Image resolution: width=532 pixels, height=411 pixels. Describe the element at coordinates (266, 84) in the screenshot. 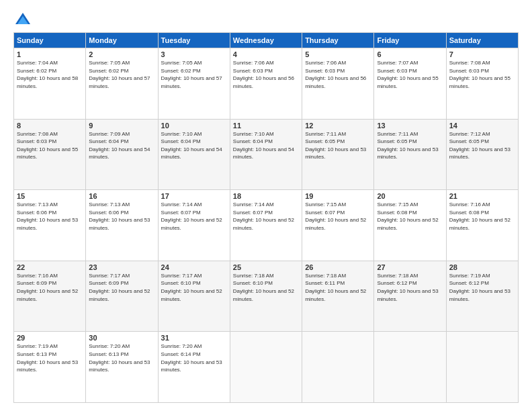

I see `day-cell: 4Sunrise: 7:06 AMSunset: 6:03 PMDaylight…` at that location.